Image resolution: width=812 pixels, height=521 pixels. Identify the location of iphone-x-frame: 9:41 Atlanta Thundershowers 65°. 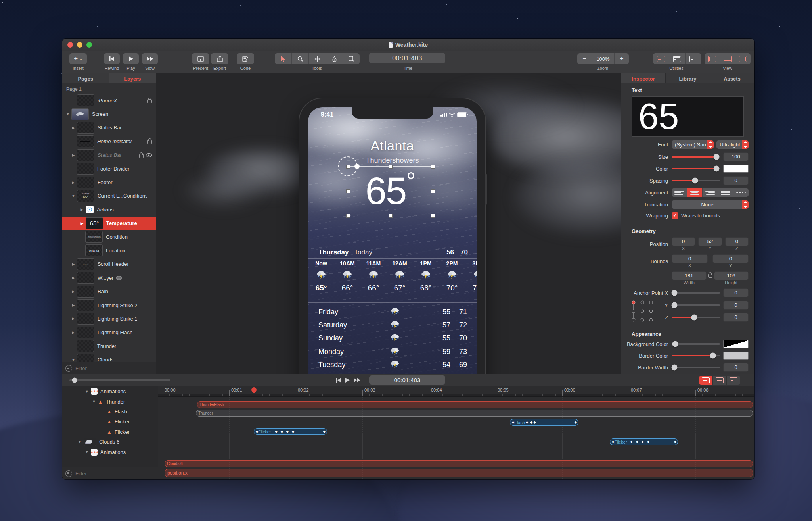
(393, 236).